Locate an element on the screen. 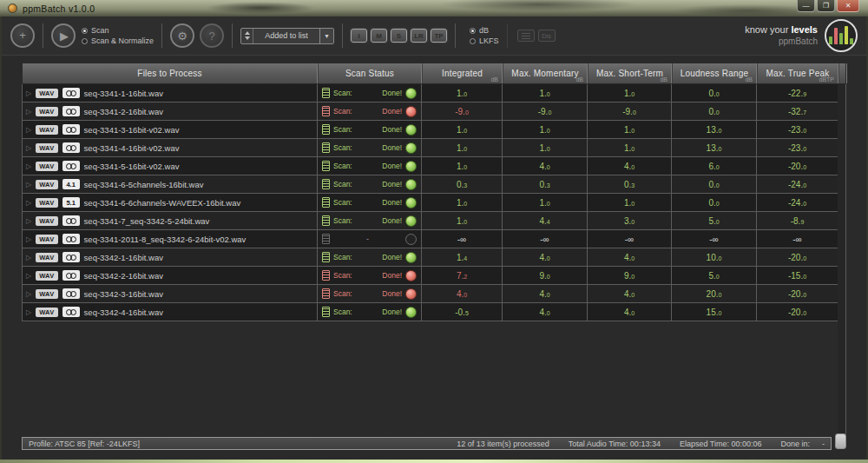 The height and width of the screenshot is (463, 868). resize-grip is located at coordinates (840, 441).